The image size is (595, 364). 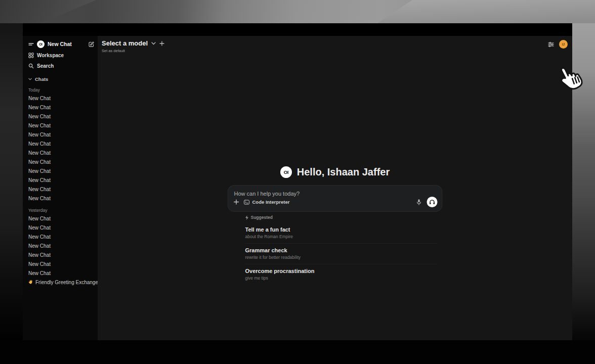 What do you see at coordinates (237, 202) in the screenshot?
I see `attach-button` at bounding box center [237, 202].